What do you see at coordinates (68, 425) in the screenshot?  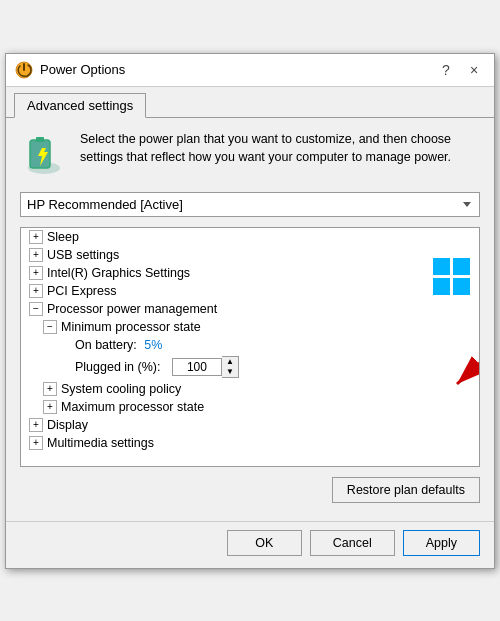 I see `label-display: Display` at bounding box center [68, 425].